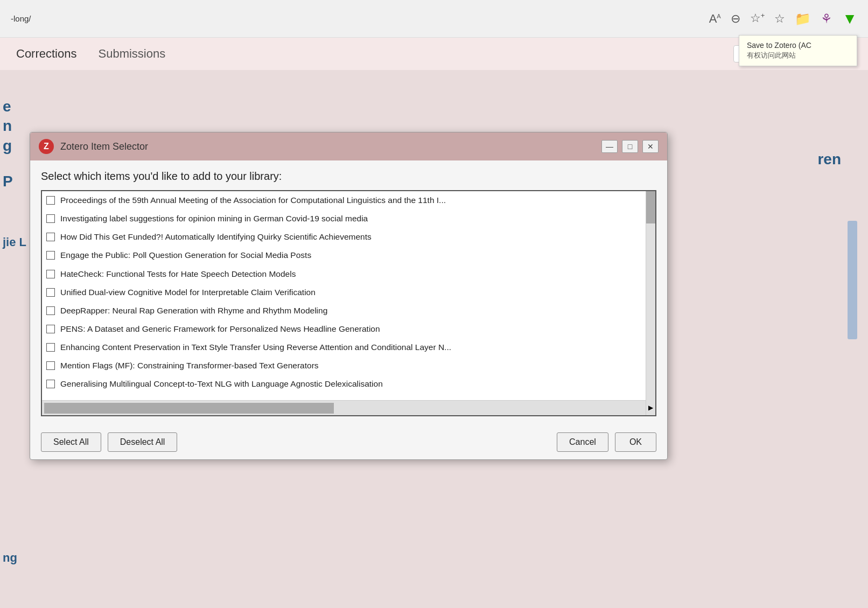 The image size is (868, 608). What do you see at coordinates (189, 408) in the screenshot?
I see `scrollbar-thumb-h` at bounding box center [189, 408].